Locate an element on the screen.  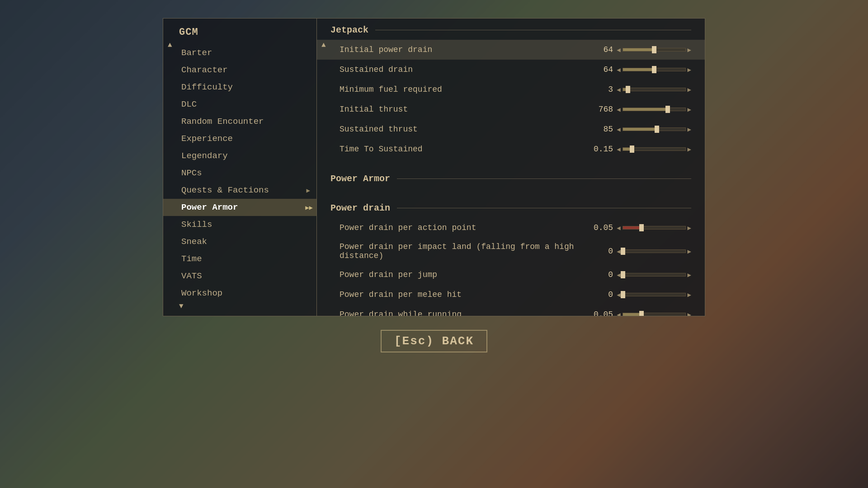
slider-track-power-drain-melee is located at coordinates (654, 295).